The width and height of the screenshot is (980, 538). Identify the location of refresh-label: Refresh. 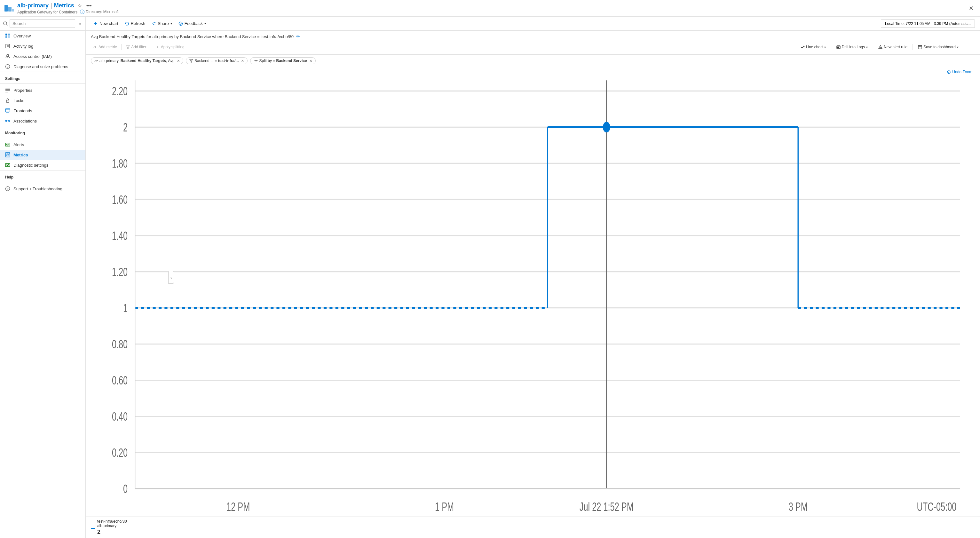
(138, 24).